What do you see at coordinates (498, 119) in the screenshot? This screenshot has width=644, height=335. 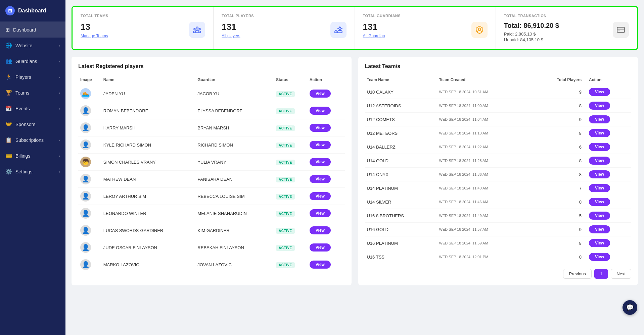 I see `table-row: U12 COMETSWED SEP 18 2024, 11:04 AM9View` at bounding box center [498, 119].